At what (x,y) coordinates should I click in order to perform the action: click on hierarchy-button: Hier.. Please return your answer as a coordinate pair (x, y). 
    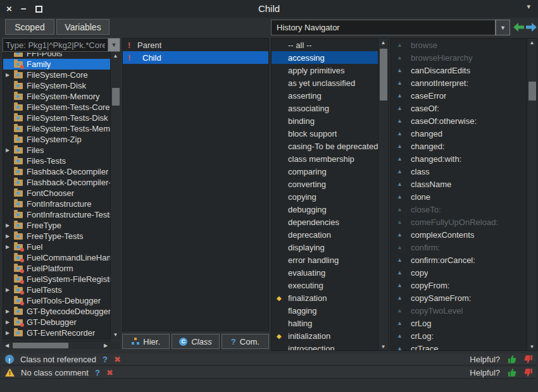
    Looking at the image, I should click on (146, 341).